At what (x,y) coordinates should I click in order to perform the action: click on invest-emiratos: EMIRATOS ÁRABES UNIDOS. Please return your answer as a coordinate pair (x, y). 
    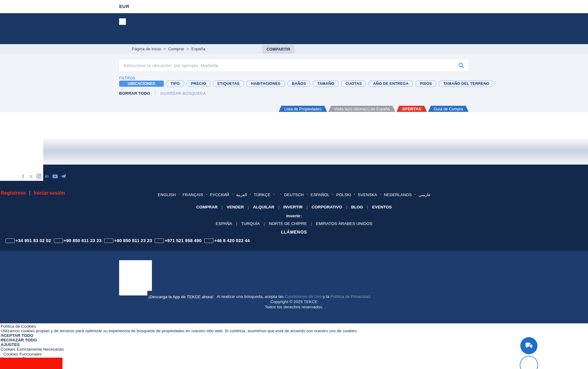
    Looking at the image, I should click on (344, 224).